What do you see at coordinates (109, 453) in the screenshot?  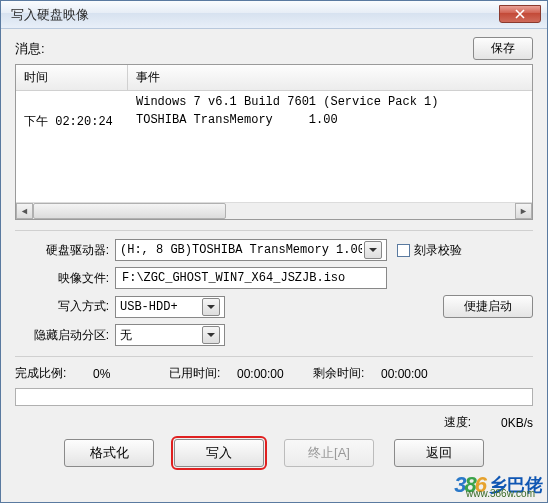 I see `format-button: 格式化` at bounding box center [109, 453].